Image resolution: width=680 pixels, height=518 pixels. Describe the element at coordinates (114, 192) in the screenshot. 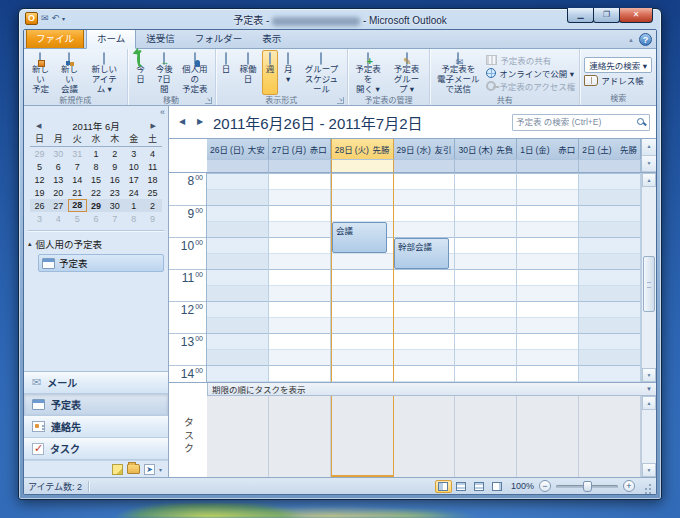

I see `minical-day-cell: 23` at that location.